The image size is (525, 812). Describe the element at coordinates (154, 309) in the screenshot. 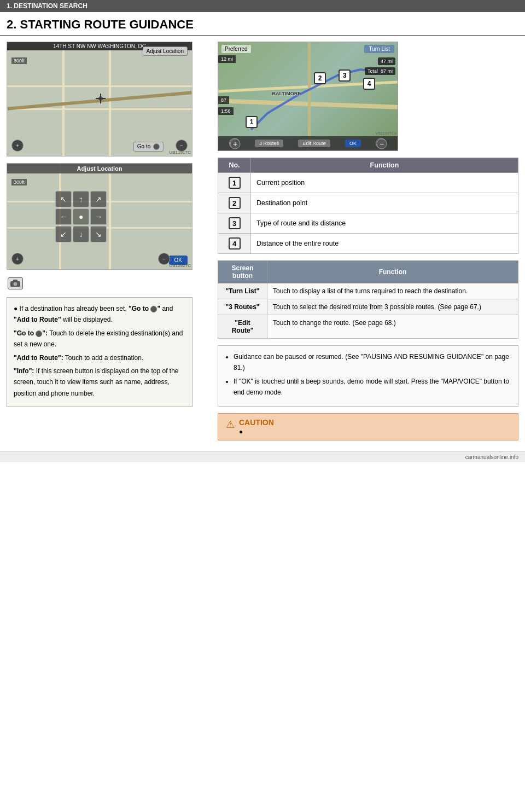

I see `goto-circle-icon` at that location.